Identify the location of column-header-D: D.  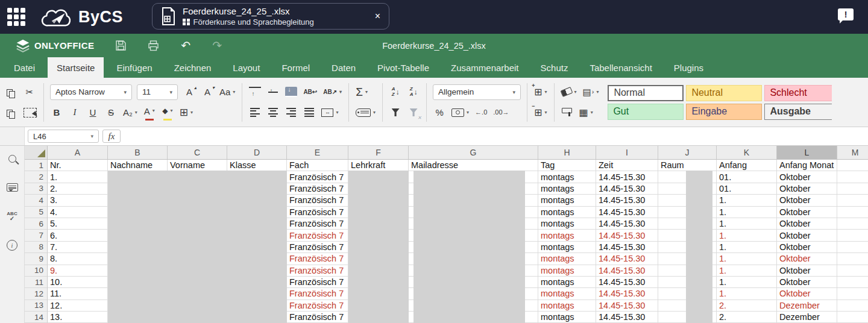
(257, 152).